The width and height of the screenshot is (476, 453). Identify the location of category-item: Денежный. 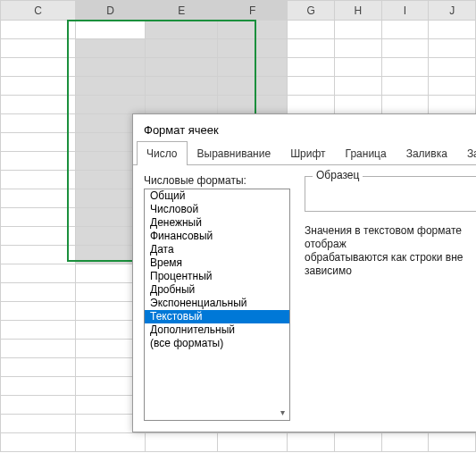
(217, 223).